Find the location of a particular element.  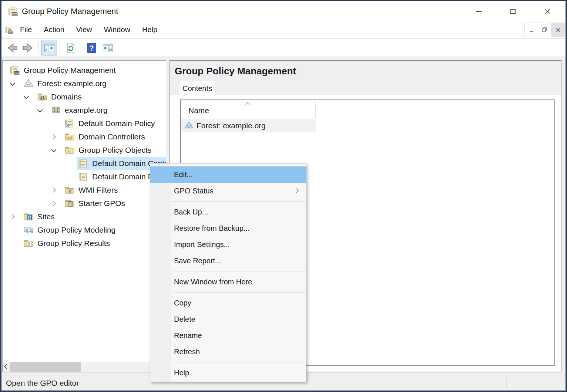

context-menu-item-delete: Delete is located at coordinates (228, 319).